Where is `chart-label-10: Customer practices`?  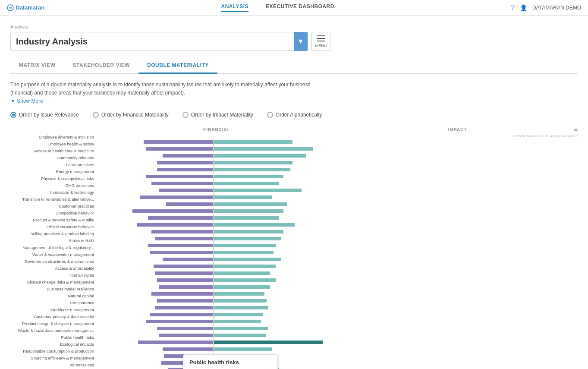
chart-label-10: Customer practices is located at coordinates (53, 206).